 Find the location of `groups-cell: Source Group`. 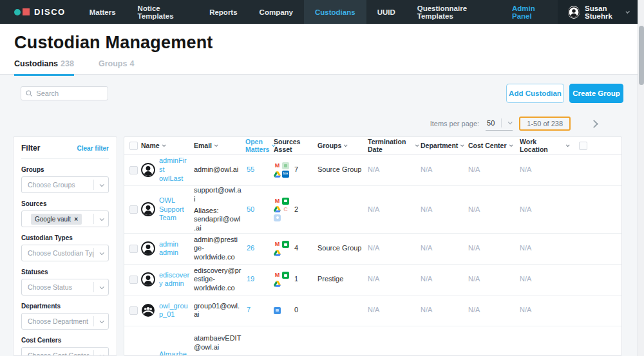

groups-cell: Source Group is located at coordinates (343, 248).